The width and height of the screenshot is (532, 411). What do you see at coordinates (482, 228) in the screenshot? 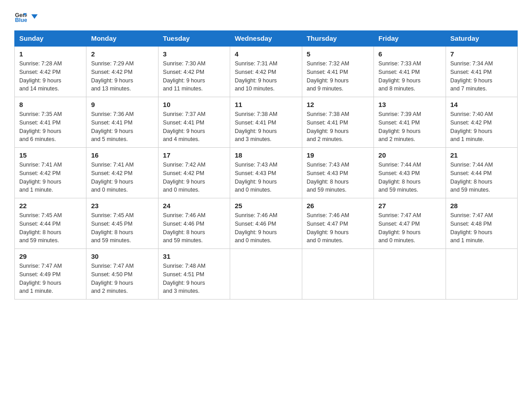
I see `day-info: Sunrise: 7:47 AMSunset: 4:48 PMDaylight:…` at bounding box center [482, 228].